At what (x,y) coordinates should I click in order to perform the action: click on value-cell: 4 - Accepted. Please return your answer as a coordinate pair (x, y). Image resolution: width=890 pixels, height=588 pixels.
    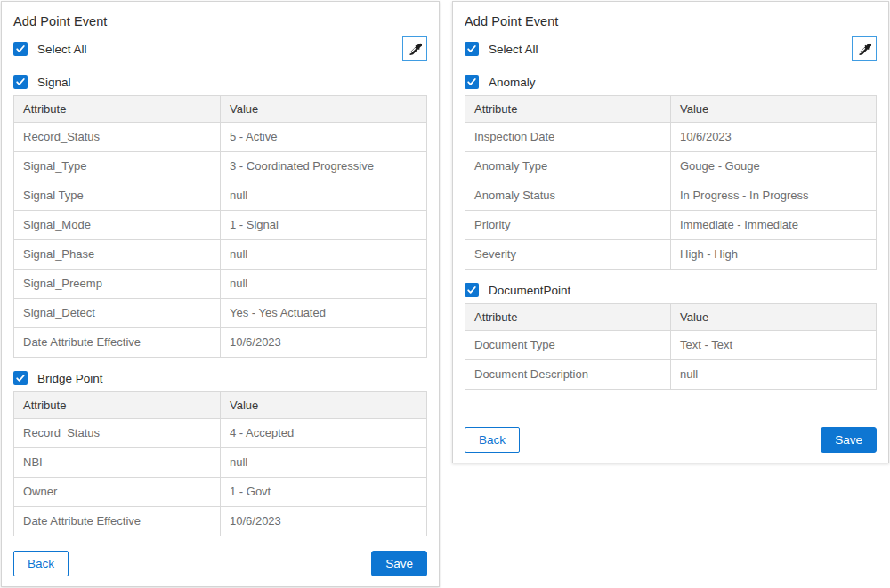
    Looking at the image, I should click on (324, 434).